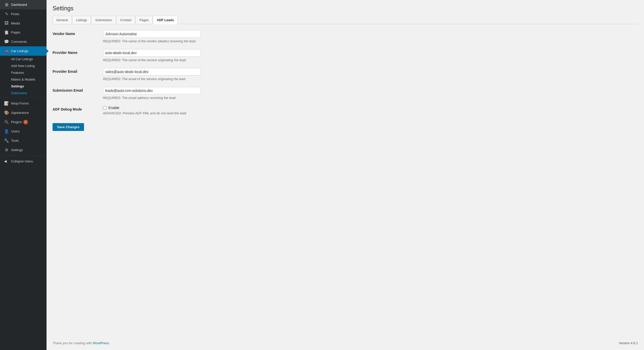 The height and width of the screenshot is (350, 644). I want to click on users-icon: 👤, so click(7, 131).